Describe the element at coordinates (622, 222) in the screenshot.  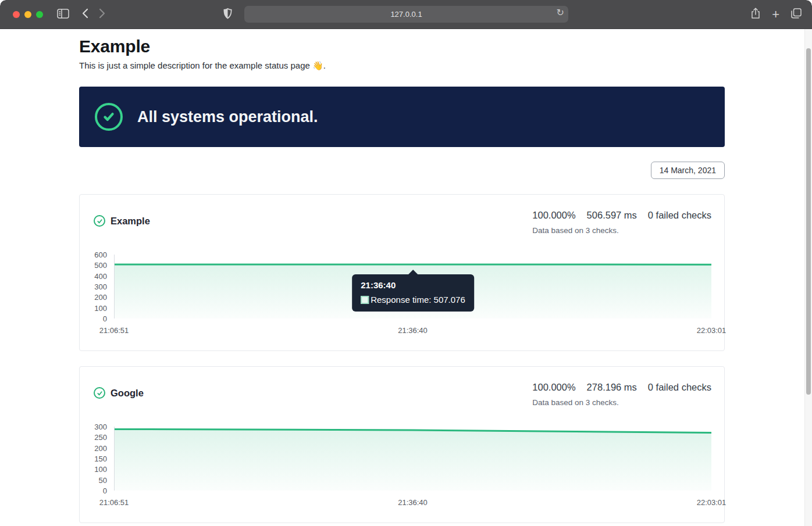
I see `monitor-stats: 100.000% 506.597 ms 0 failed checks Data…` at that location.